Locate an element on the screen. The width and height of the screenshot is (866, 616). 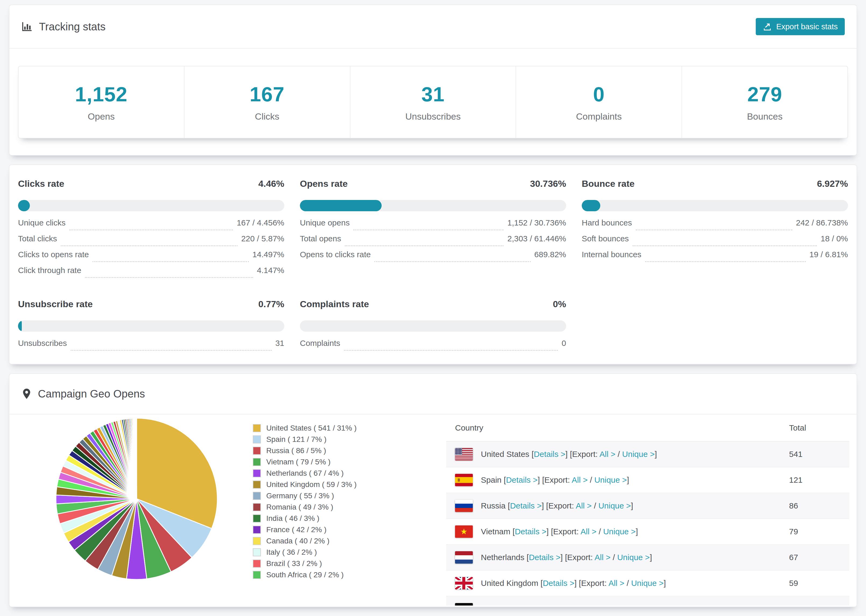
pie-slice-other is located at coordinates (137, 459).